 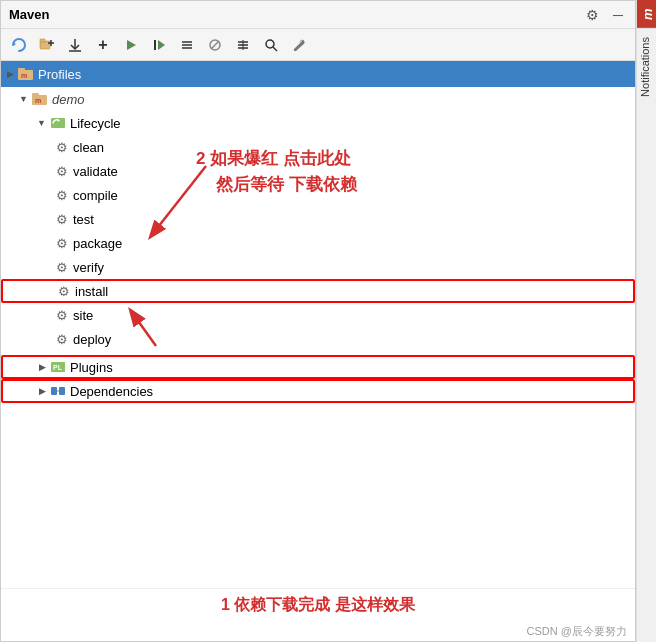 What do you see at coordinates (318, 45) in the screenshot?
I see `toolbar: +` at bounding box center [318, 45].